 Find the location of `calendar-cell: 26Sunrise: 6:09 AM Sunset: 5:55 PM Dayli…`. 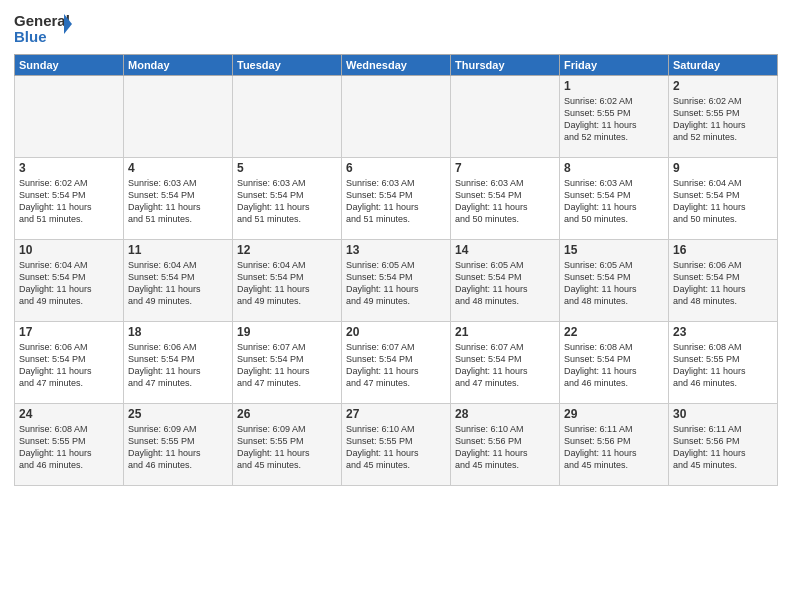

calendar-cell: 26Sunrise: 6:09 AM Sunset: 5:55 PM Dayli… is located at coordinates (288, 445).